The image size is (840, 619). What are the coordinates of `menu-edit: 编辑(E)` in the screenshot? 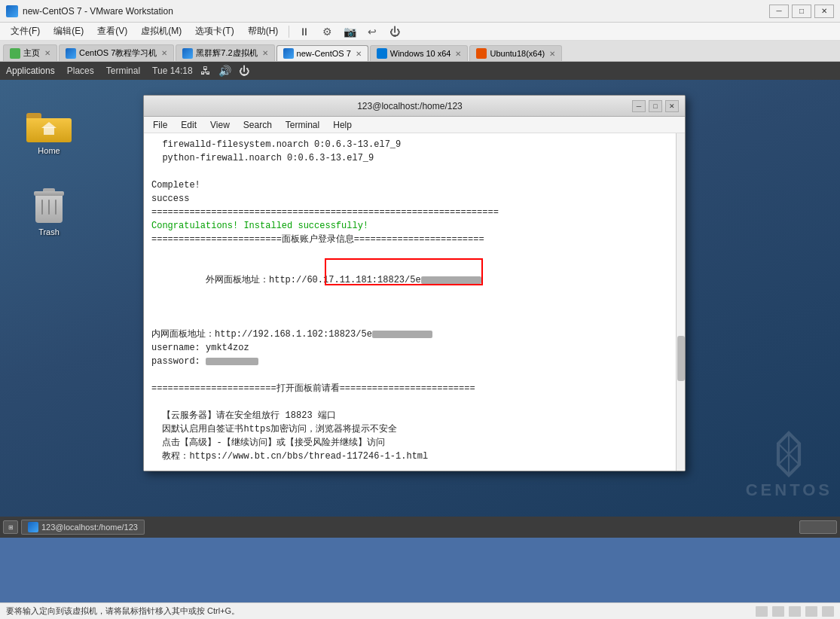 It's located at (69, 32).